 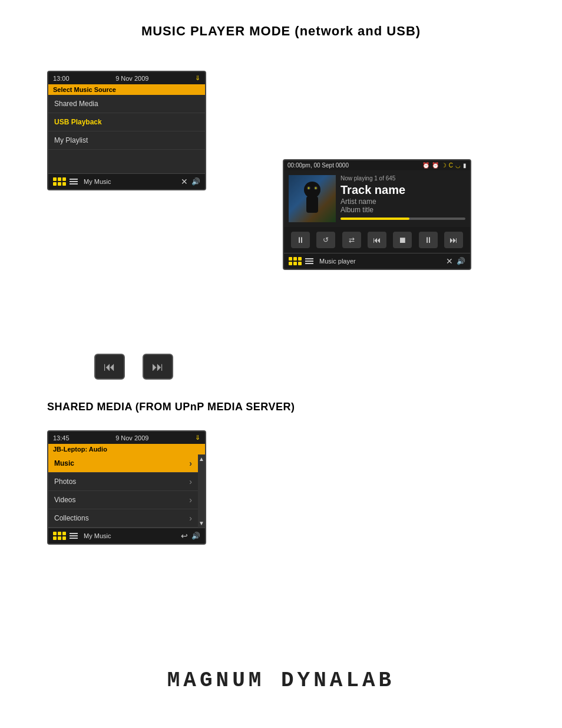 What do you see at coordinates (61, 438) in the screenshot?
I see `screen3-time: 13:45` at bounding box center [61, 438].